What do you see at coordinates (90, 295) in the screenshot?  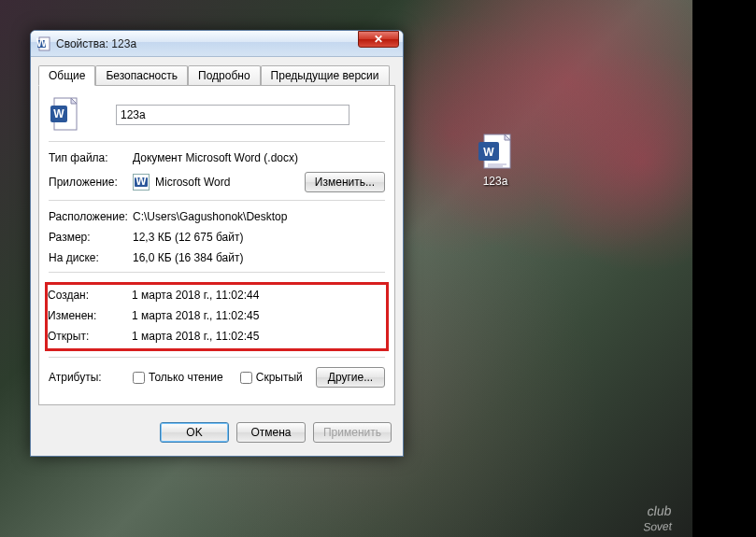 I see `created-label: Создан:` at bounding box center [90, 295].